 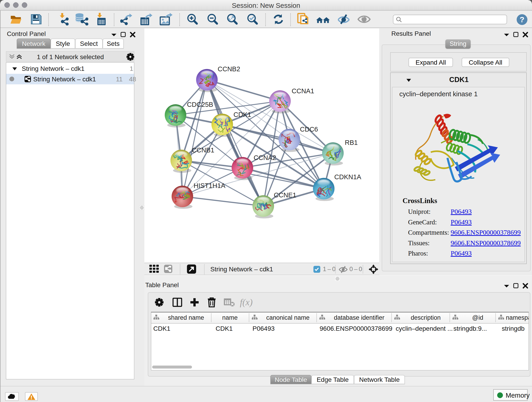 What do you see at coordinates (209, 186) in the screenshot?
I see `svg-text: HIST1H1A` at bounding box center [209, 186].